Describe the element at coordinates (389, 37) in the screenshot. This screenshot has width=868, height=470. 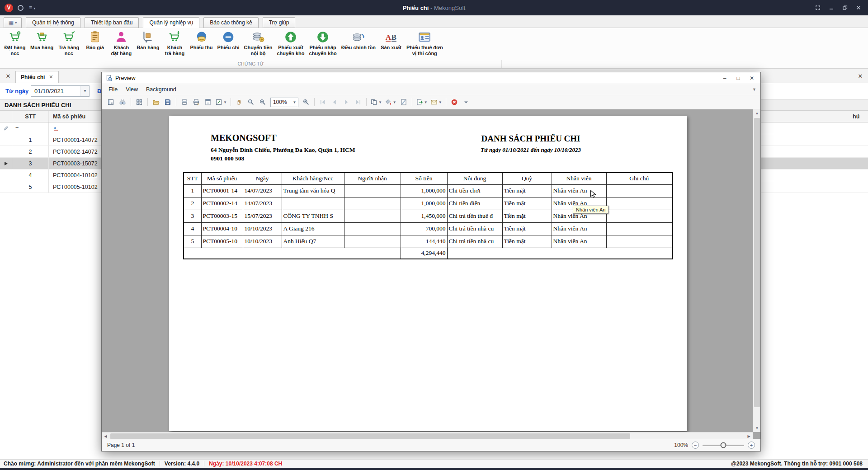
I see `svg-text: A` at that location.